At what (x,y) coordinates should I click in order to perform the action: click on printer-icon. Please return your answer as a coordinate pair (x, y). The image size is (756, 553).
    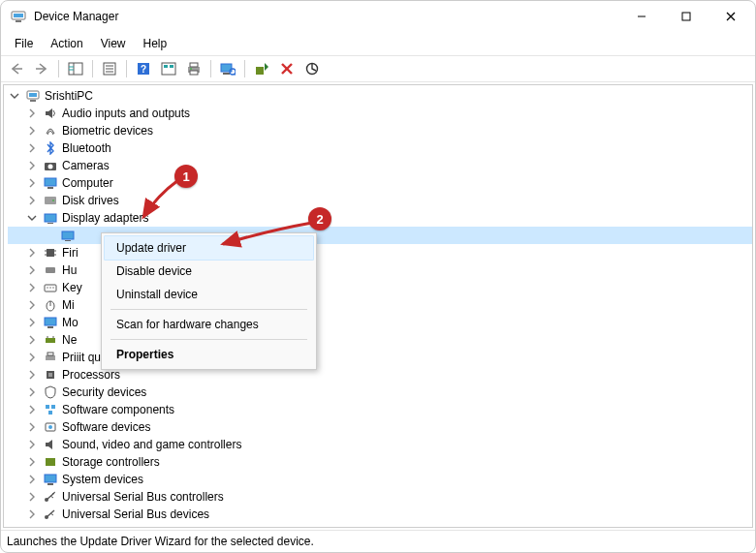
    Looking at the image, I should click on (50, 357).